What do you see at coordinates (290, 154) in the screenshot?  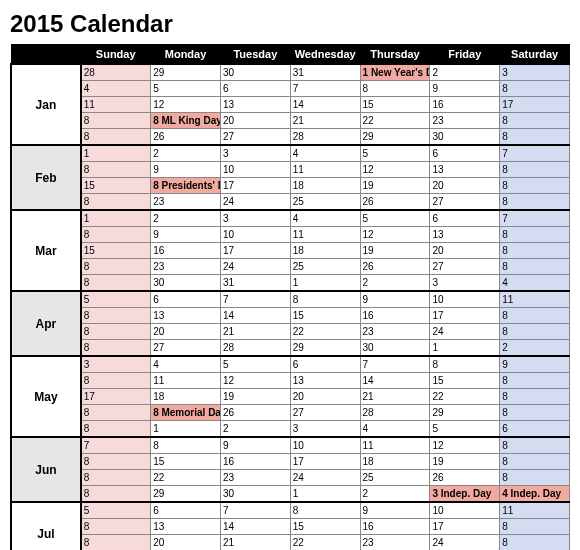 I see `week-row: Feb1234567` at bounding box center [290, 154].